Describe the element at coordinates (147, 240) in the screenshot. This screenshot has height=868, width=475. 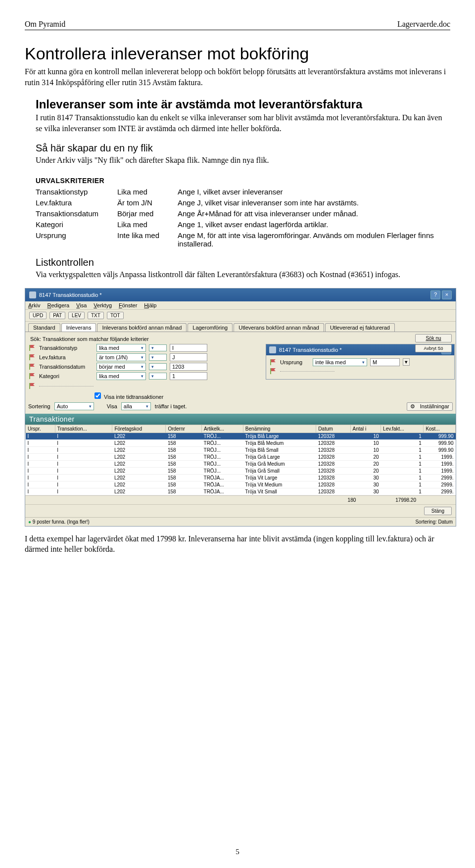
I see `crit-op: Inte lika med` at that location.